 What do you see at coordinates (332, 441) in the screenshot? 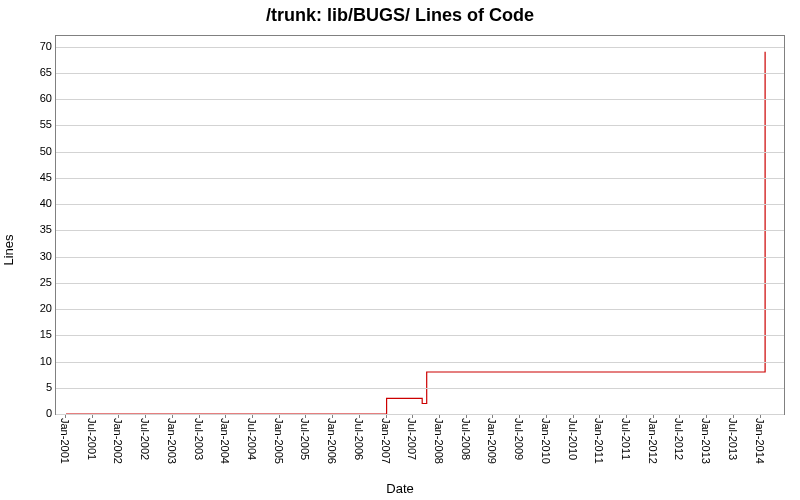
I see `x-tick-label: Jan-2006` at bounding box center [332, 441].